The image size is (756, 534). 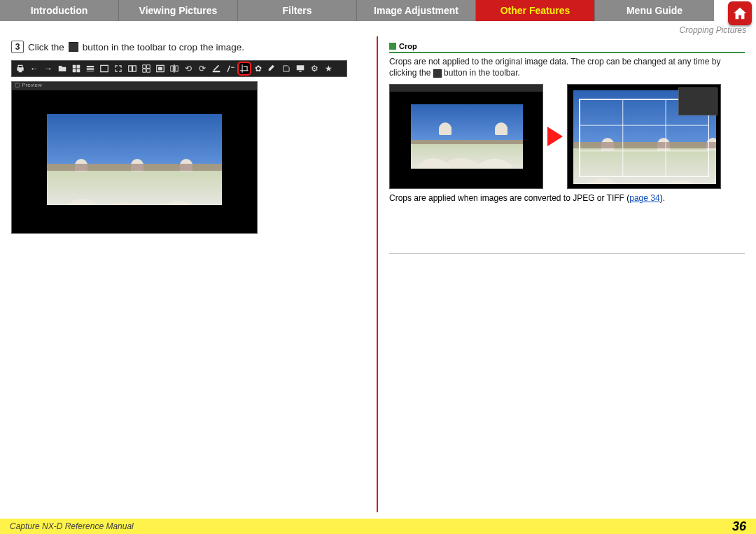 What do you see at coordinates (134, 86) in the screenshot?
I see `preview-titlebar: ▢ Preview` at bounding box center [134, 86].